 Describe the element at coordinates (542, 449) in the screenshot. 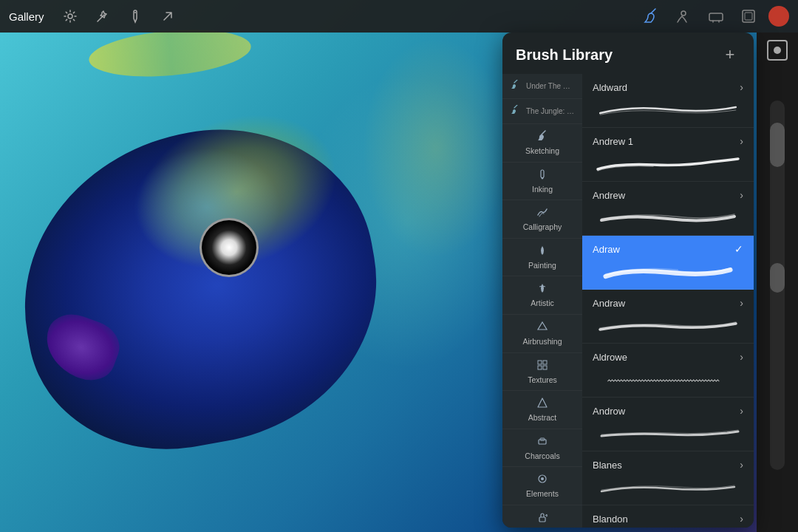

I see `category-item-charcoals: Charcoals` at that location.